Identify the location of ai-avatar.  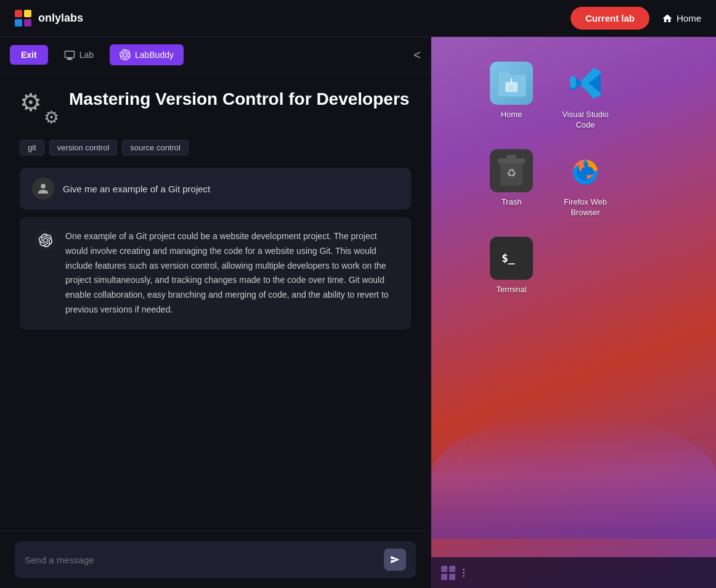
(46, 240).